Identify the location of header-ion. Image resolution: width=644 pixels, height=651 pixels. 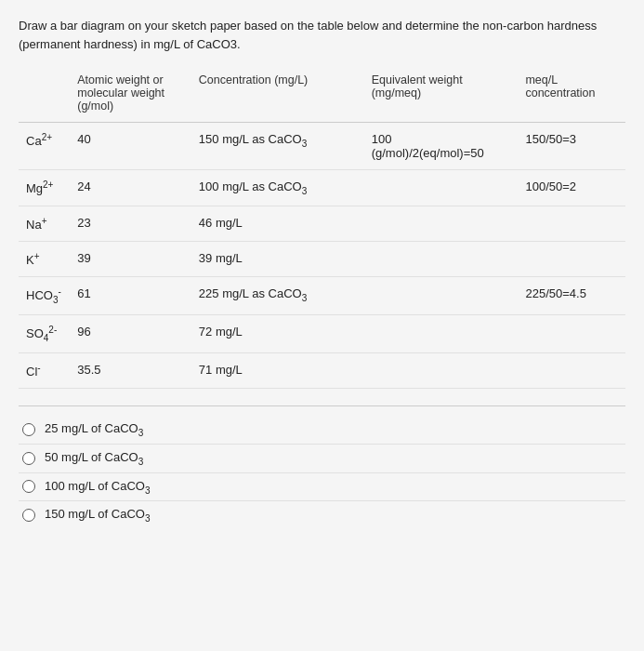
(45, 97).